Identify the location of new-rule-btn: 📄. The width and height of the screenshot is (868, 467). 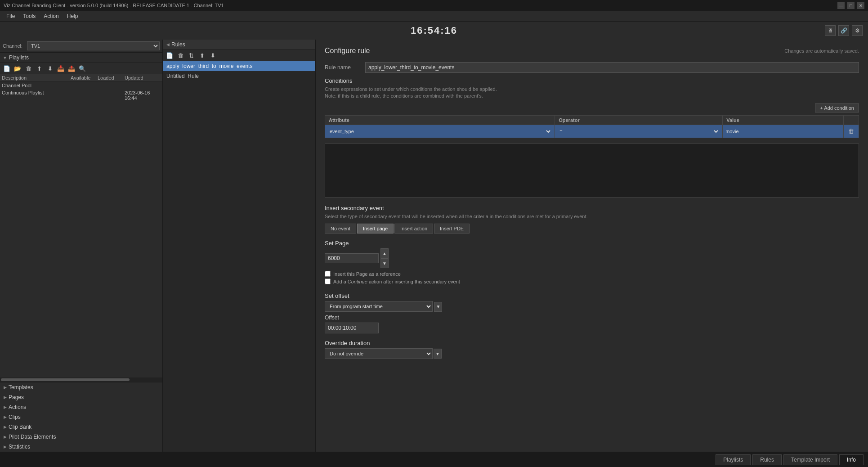
(170, 55).